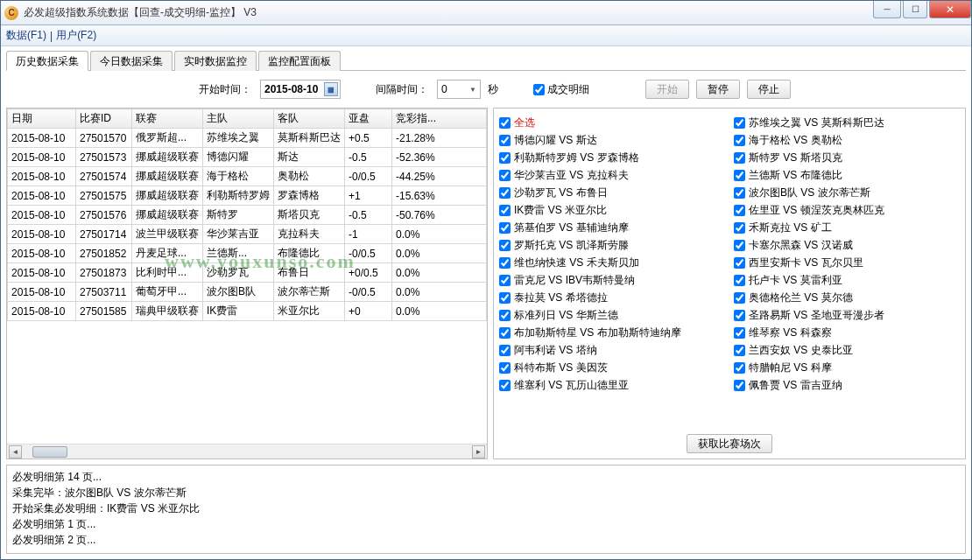 The width and height of the screenshot is (972, 560). Describe the element at coordinates (847, 385) in the screenshot. I see `match-item: 佩鲁贾 VS 雷吉亚纳` at that location.